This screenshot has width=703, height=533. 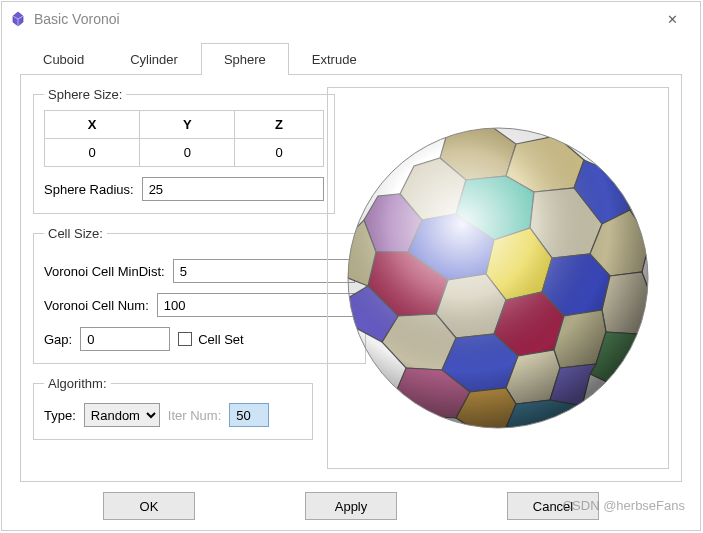 What do you see at coordinates (672, 20) in the screenshot?
I see `close-icon: ✕` at bounding box center [672, 20].